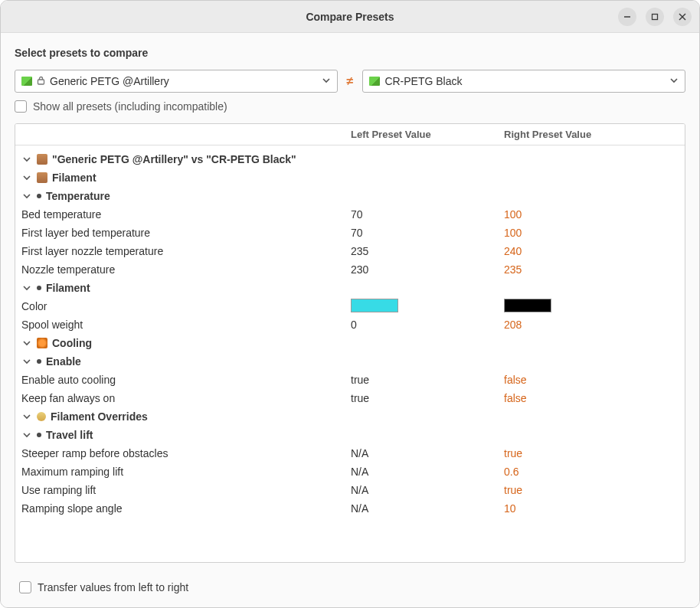 The height and width of the screenshot is (608, 700). What do you see at coordinates (68, 270) in the screenshot?
I see `param-label: Nozzle temperature` at bounding box center [68, 270].